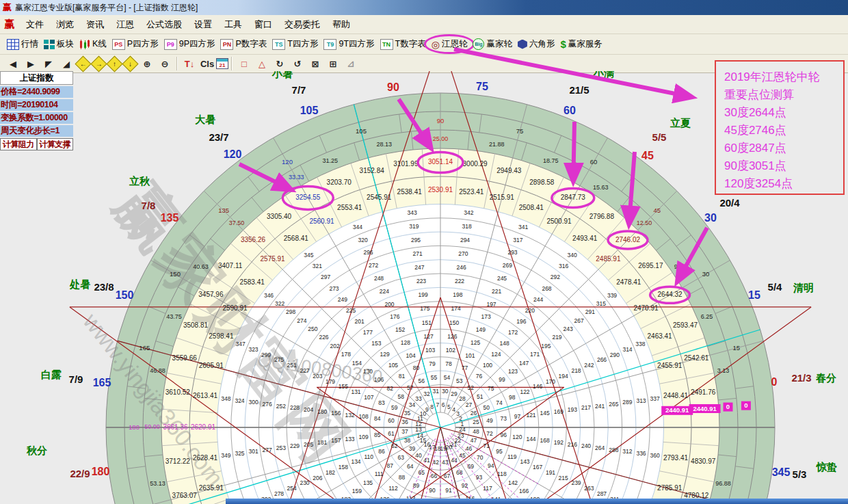  I want to click on tool-calendar-button: 21, so click(222, 64).